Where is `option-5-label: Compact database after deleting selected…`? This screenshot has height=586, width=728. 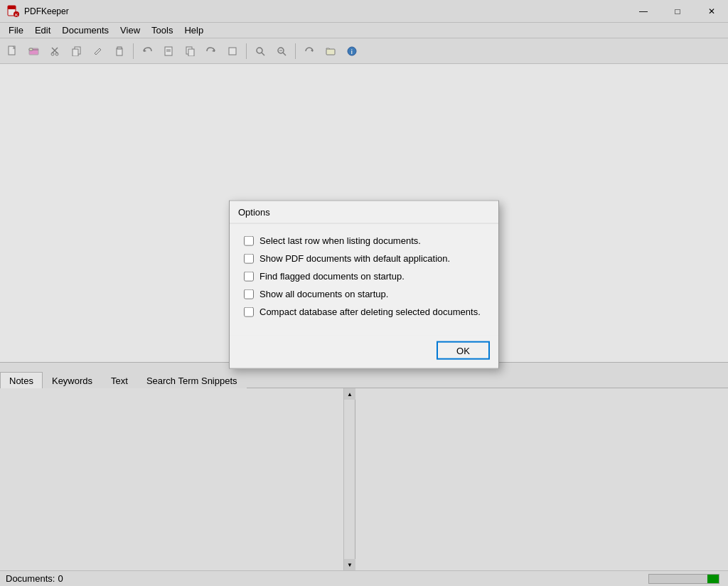 option-5-label: Compact database after deleting selected… is located at coordinates (370, 311).